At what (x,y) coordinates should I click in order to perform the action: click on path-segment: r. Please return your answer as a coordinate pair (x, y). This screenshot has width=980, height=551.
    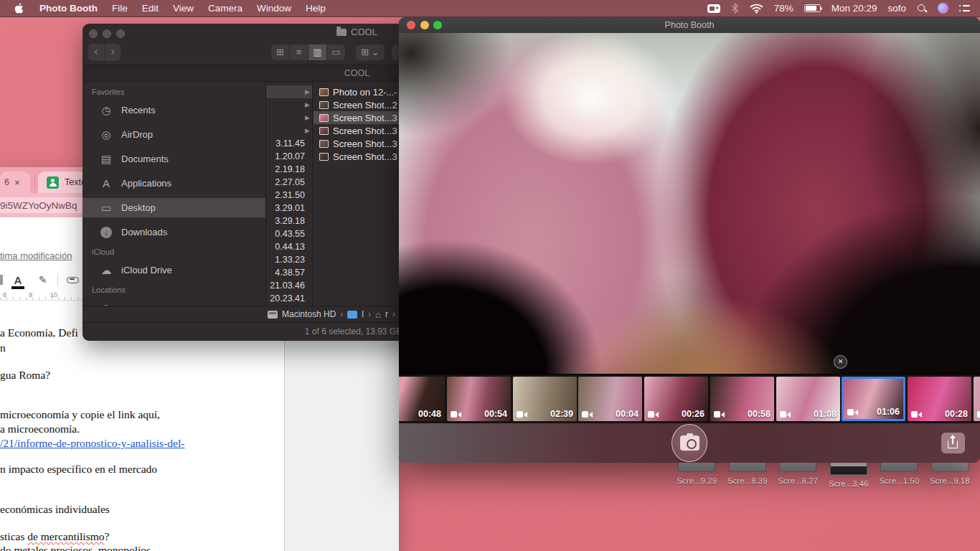
    Looking at the image, I should click on (387, 314).